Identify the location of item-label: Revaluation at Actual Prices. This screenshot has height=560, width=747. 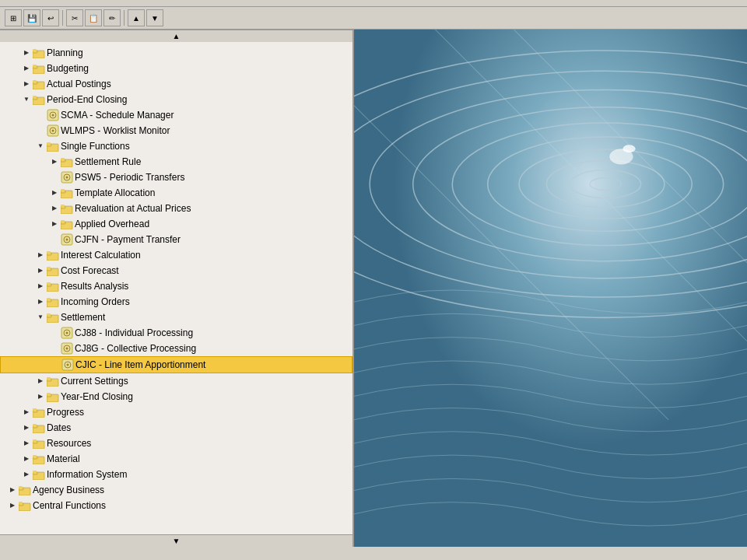
(213, 208).